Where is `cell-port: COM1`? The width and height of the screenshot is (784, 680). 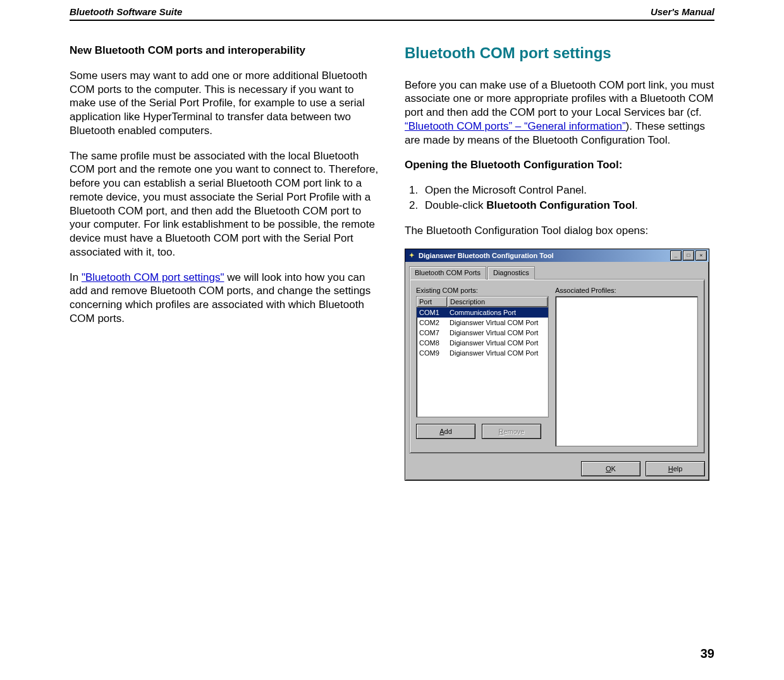
cell-port: COM1 is located at coordinates (432, 312).